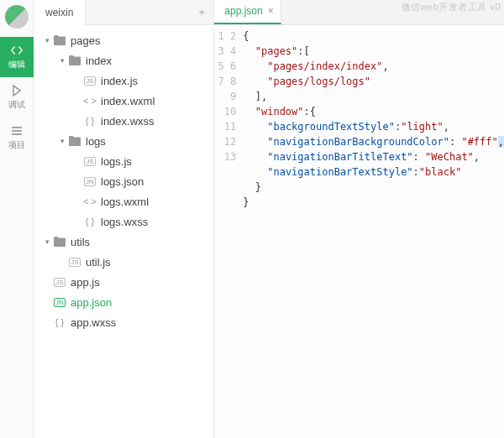 Image resolution: width=504 pixels, height=438 pixels. Describe the element at coordinates (123, 302) in the screenshot. I see `tree-file: JNapp.json` at that location.